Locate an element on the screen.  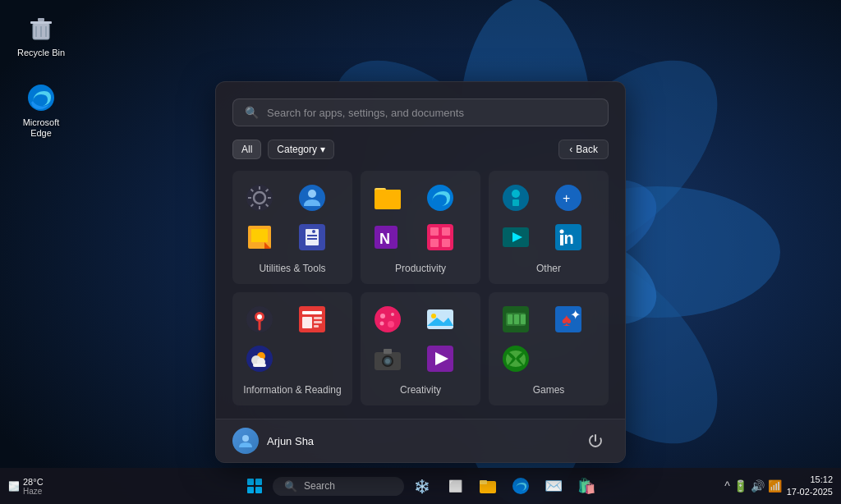
camera-icon is located at coordinates (388, 359).